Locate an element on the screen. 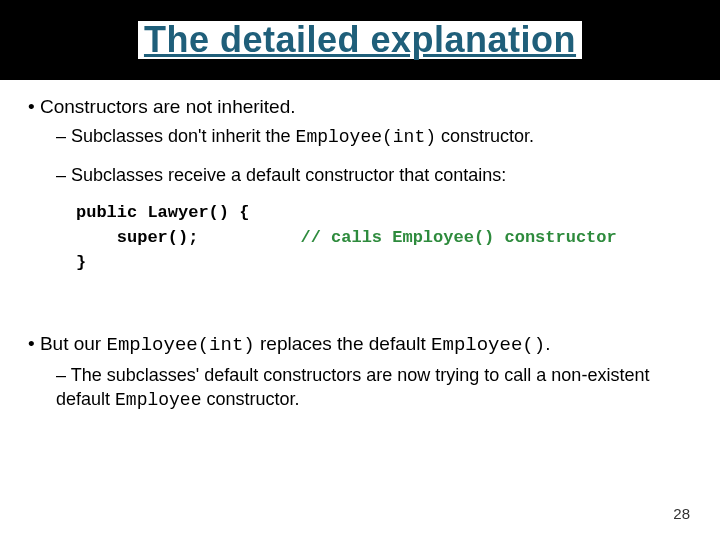 The width and height of the screenshot is (720, 540). bullet-nonexistent-constructor: The subclasses' default constructors are… is located at coordinates (374, 388).